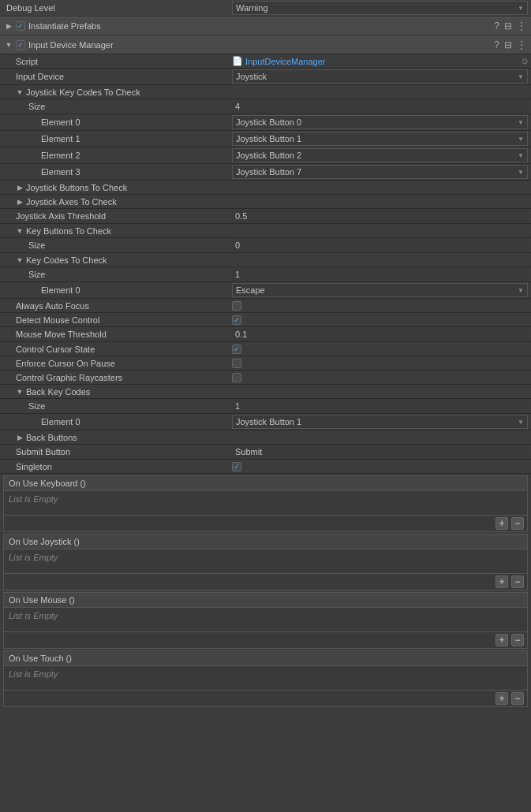 The height and width of the screenshot is (812, 531). Describe the element at coordinates (380, 349) in the screenshot. I see `control-cursor-state-value` at that location.